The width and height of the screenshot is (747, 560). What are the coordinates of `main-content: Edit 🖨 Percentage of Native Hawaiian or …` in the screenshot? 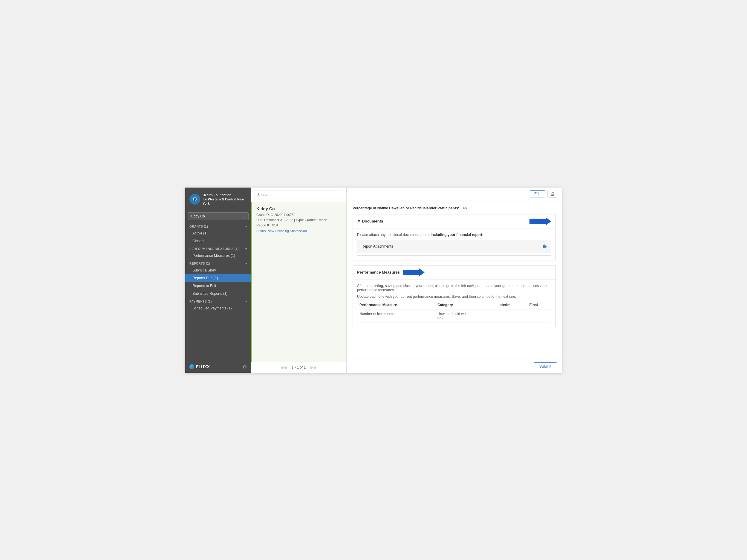 It's located at (454, 280).